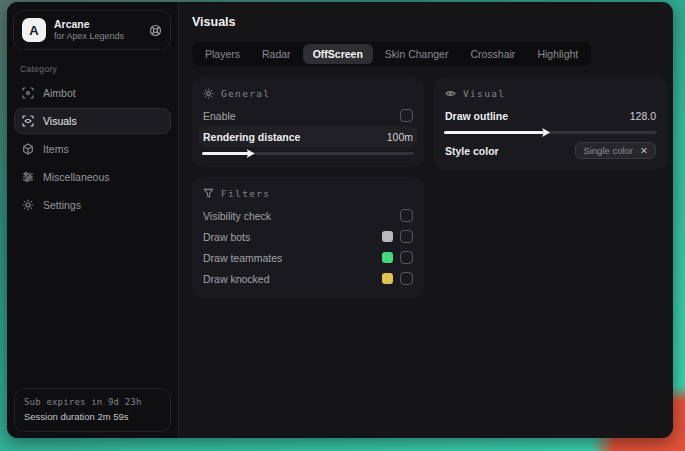  I want to click on app-logo: A, so click(34, 30).